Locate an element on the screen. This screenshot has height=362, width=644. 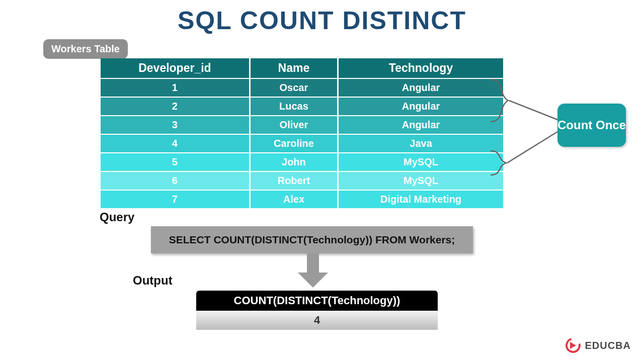
arrow-down-icon is located at coordinates (313, 272).